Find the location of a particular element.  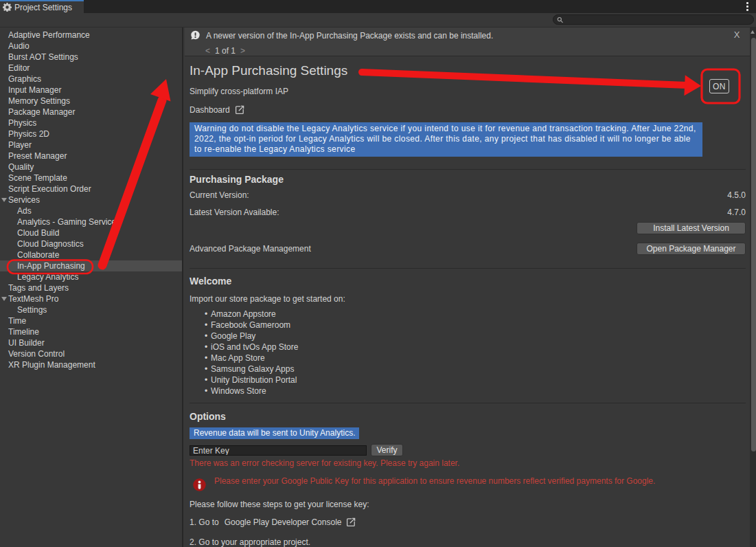

sidebar-item-collaborate: Collaborate is located at coordinates (91, 255).